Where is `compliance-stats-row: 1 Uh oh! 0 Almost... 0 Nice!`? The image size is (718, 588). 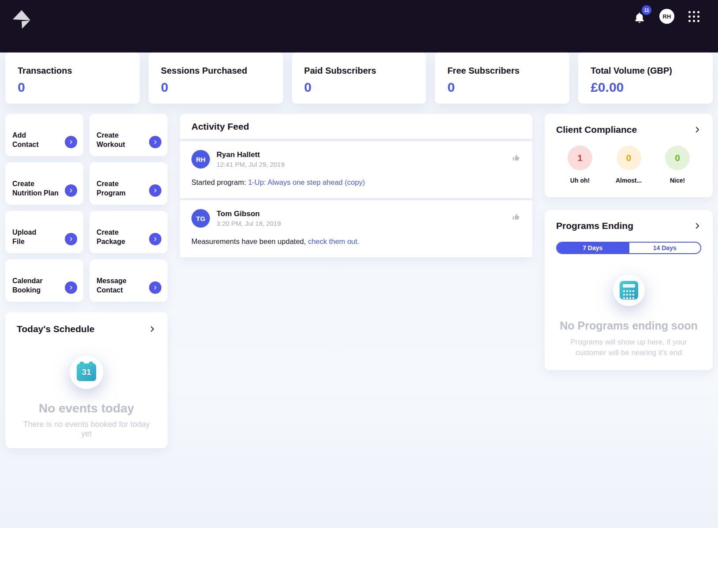 compliance-stats-row: 1 Uh oh! 0 Almost... 0 Nice! is located at coordinates (629, 165).